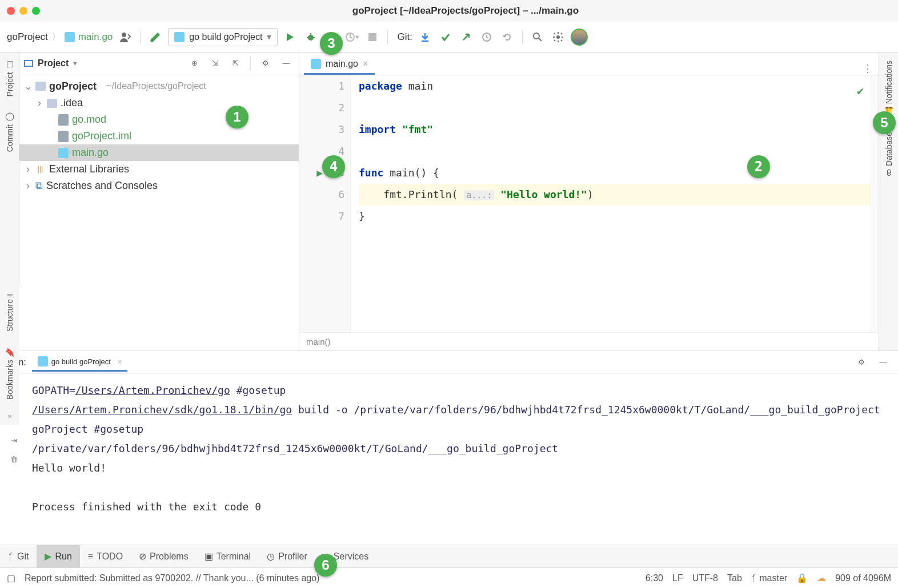  Describe the element at coordinates (287, 556) in the screenshot. I see `tab-profiler: ◷Profiler` at that location.